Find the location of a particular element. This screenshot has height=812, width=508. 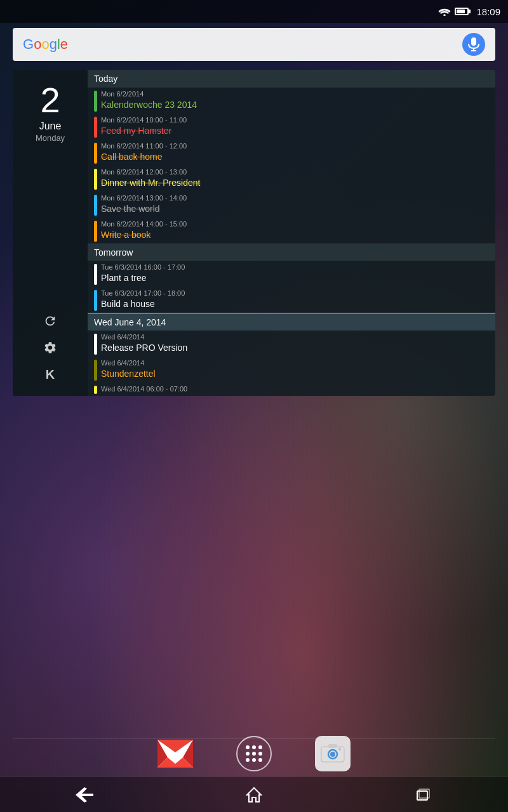

event-date: Mon 6/2/2014 13:00 - 14:00 is located at coordinates (296, 198).